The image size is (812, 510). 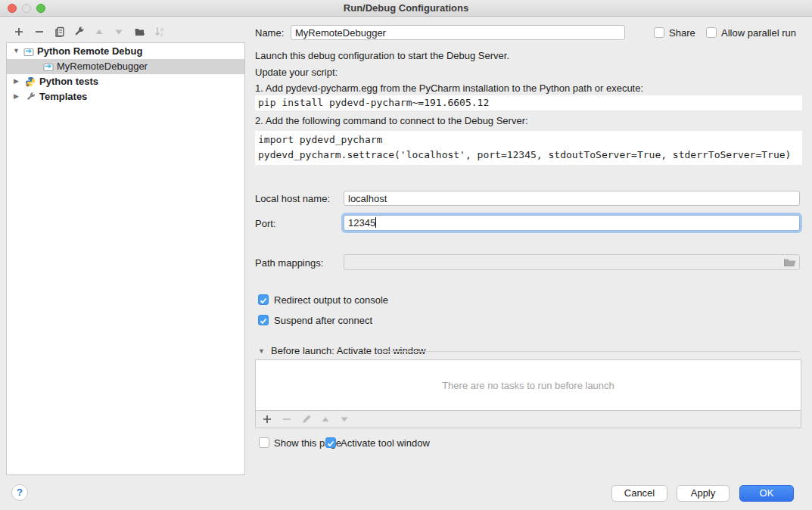 I want to click on edit-templates-wrench-icon, so click(x=79, y=32).